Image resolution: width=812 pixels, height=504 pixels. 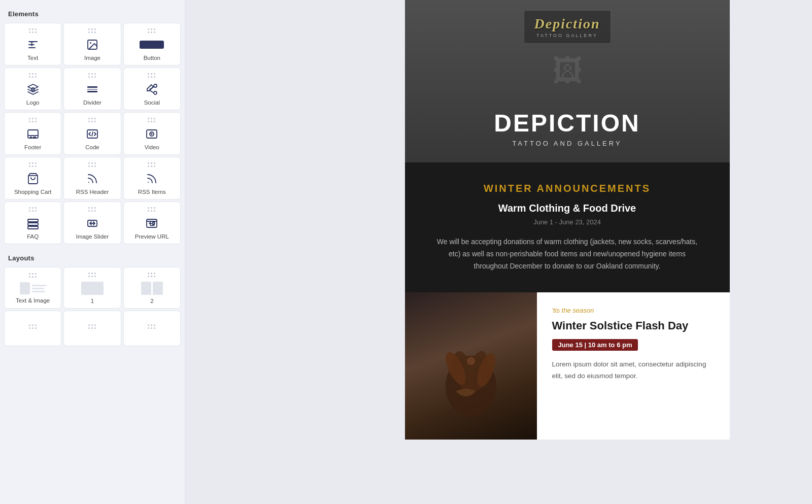 What do you see at coordinates (567, 27) in the screenshot?
I see `hero-logo-area: Depiction TATTOO GALLERY` at bounding box center [567, 27].